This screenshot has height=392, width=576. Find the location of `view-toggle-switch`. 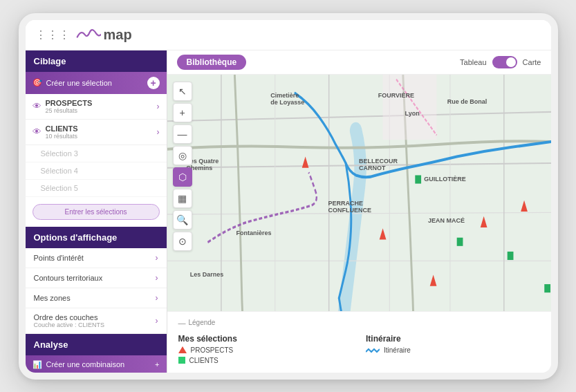

view-toggle-switch is located at coordinates (505, 62).